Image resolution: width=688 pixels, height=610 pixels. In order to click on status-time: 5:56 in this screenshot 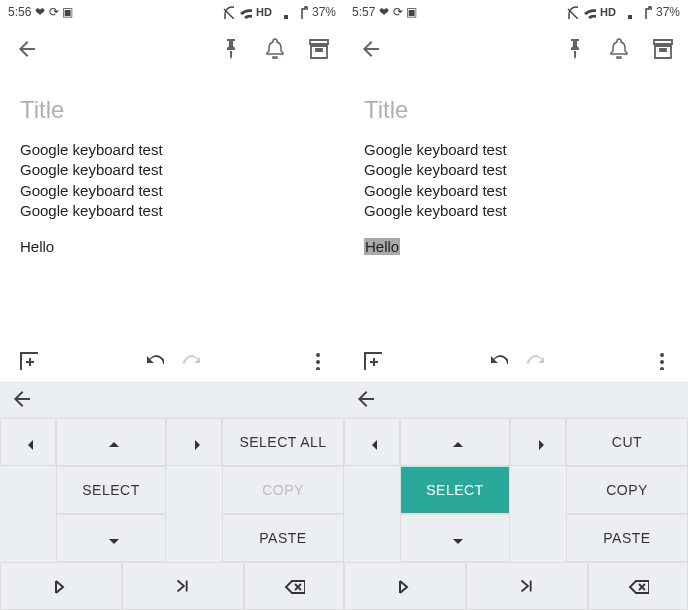, I will do `click(20, 12)`.